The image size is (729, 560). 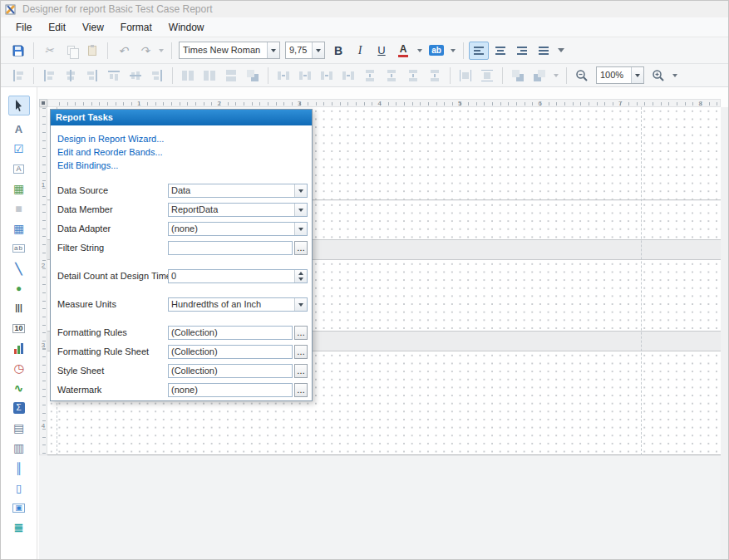 I want to click on paste-button, so click(x=92, y=51).